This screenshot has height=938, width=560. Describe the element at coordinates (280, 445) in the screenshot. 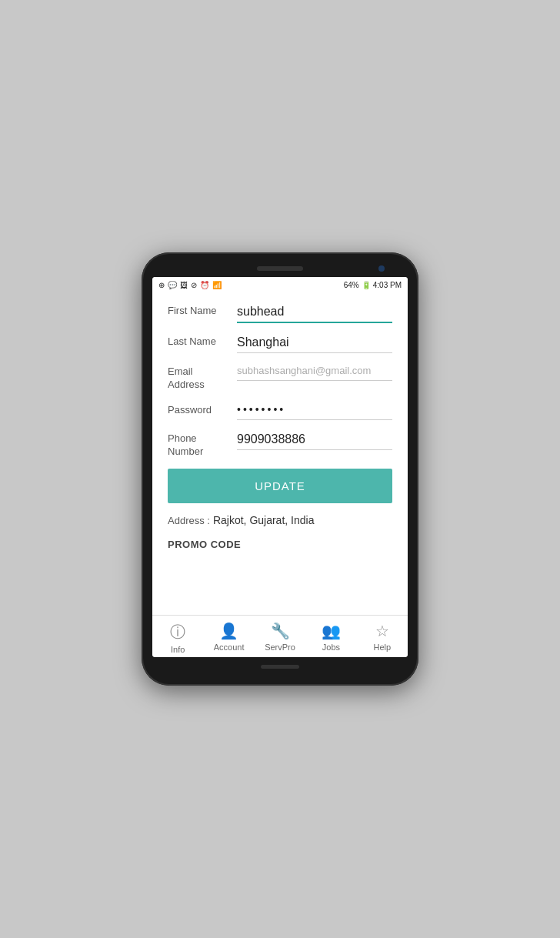

I see `phone-row: PhoneNumber 9909038886` at that location.